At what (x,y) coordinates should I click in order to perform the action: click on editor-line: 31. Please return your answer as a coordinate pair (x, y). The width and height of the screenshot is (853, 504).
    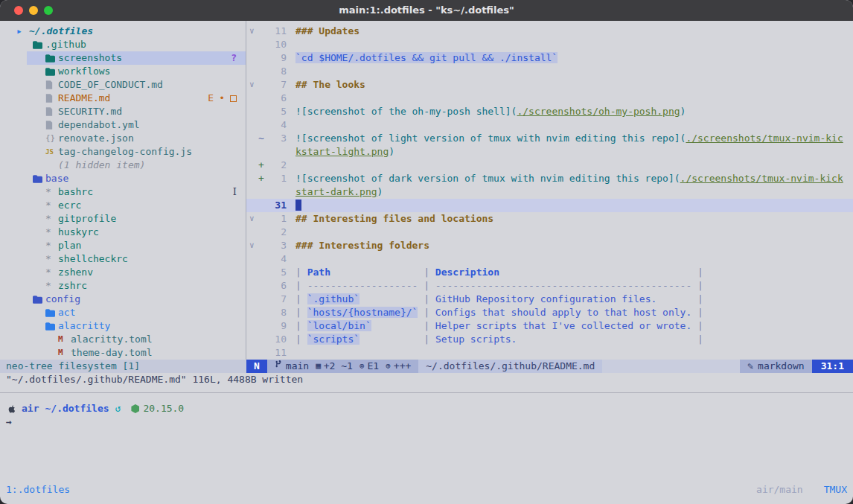
    Looking at the image, I should click on (549, 205).